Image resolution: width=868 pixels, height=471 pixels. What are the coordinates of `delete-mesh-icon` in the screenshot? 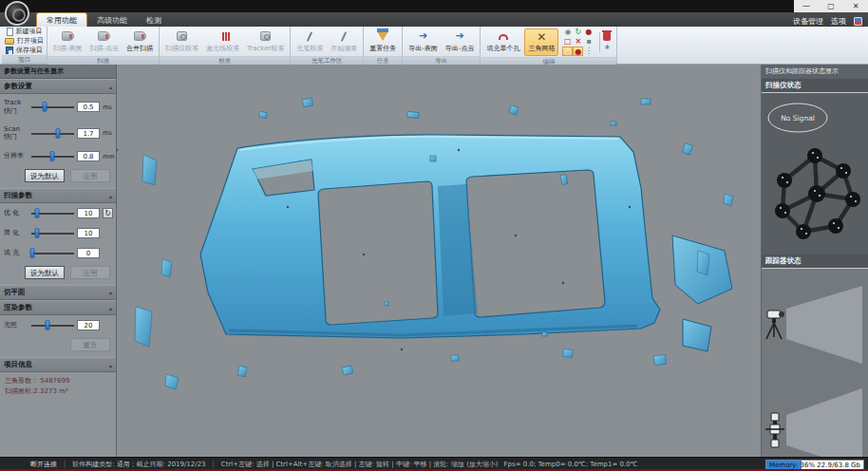 It's located at (607, 36).